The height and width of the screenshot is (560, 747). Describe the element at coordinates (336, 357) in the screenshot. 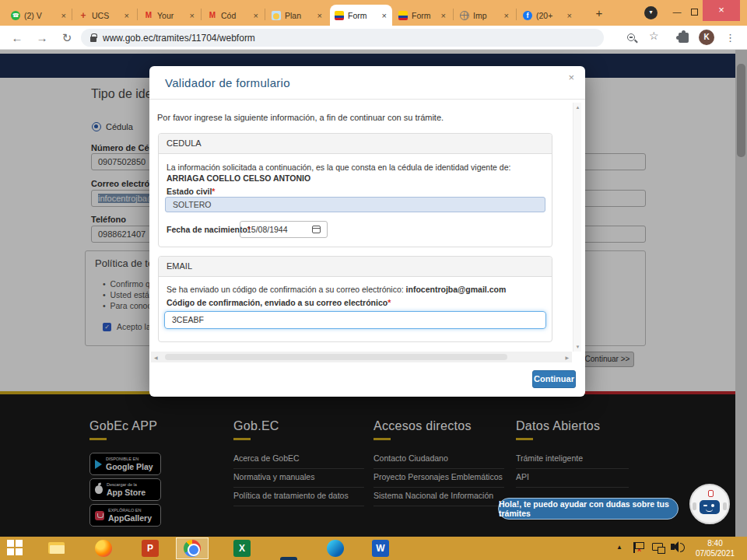

I see `scrollbar-thumb` at that location.